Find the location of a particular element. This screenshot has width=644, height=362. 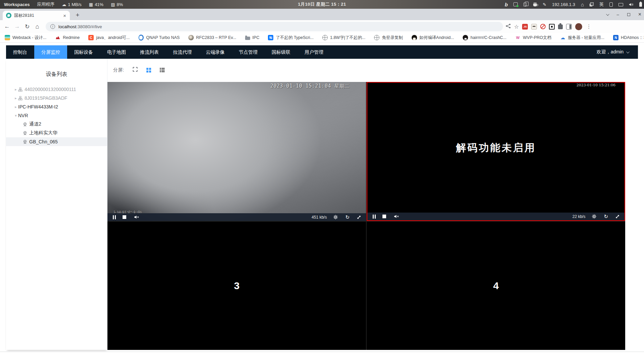

tree-item-device: ▾ NVR is located at coordinates (56, 116).